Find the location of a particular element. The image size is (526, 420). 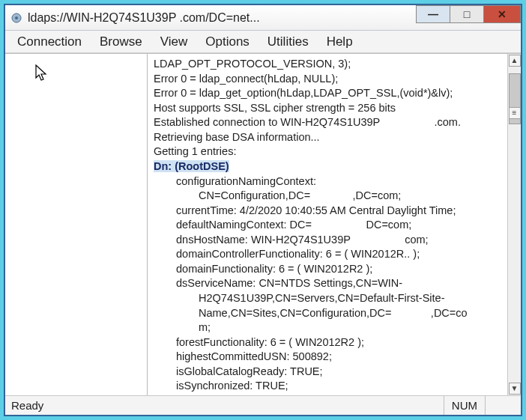

window-title: ldaps://WIN-H2Q74S1U39P .com/DC=net... is located at coordinates (222, 18).